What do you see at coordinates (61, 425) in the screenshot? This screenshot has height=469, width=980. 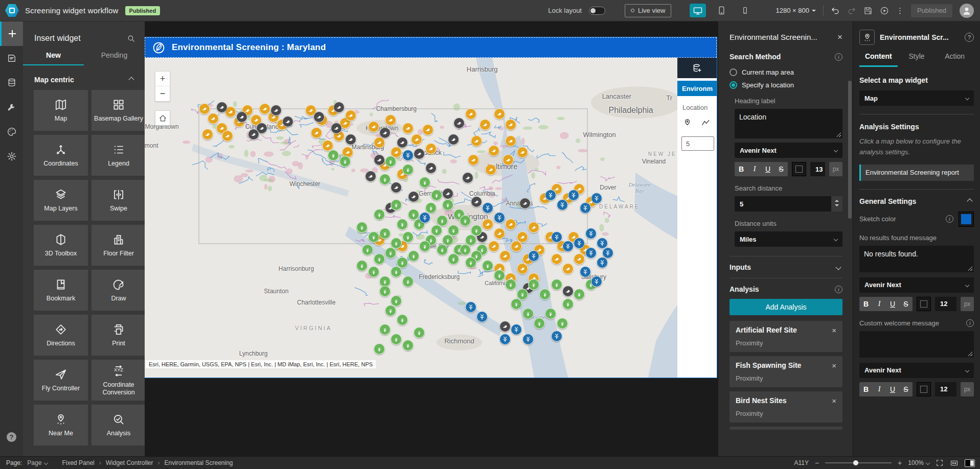 I see `widget-tile-near-me: Near Me` at bounding box center [61, 425].